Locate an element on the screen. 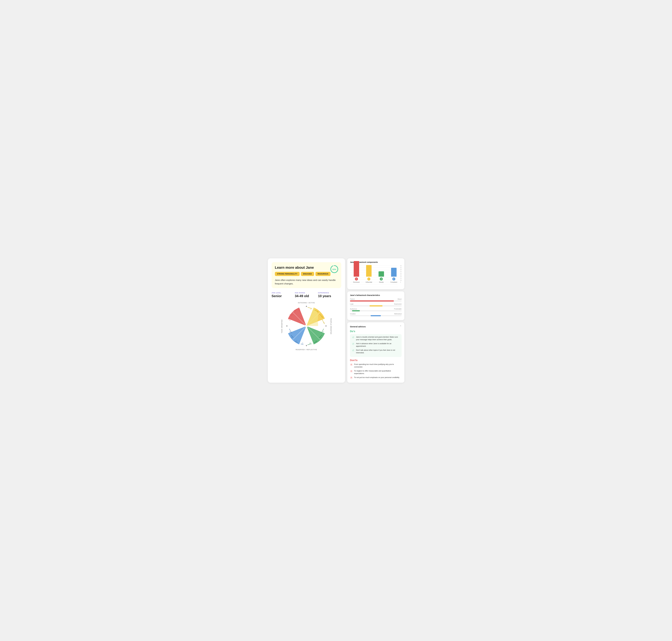 This screenshot has height=641, width=672. char-fill-creative is located at coordinates (376, 316).